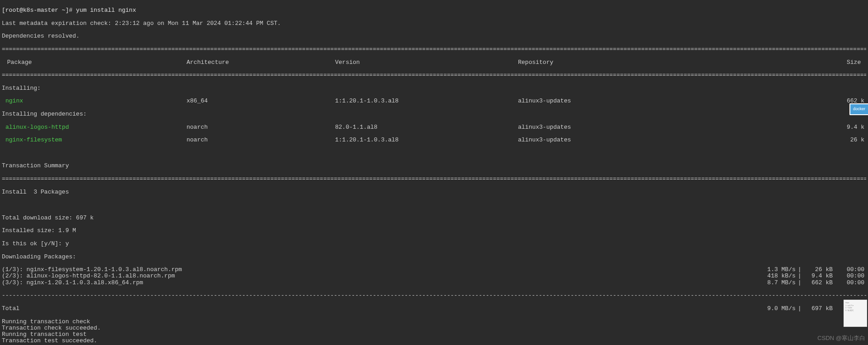 The width and height of the screenshot is (868, 345). Describe the element at coordinates (434, 276) in the screenshot. I see `download-row: (2/3): alinux-logos-httpd-82.0-1.1.al8.n…` at that location.